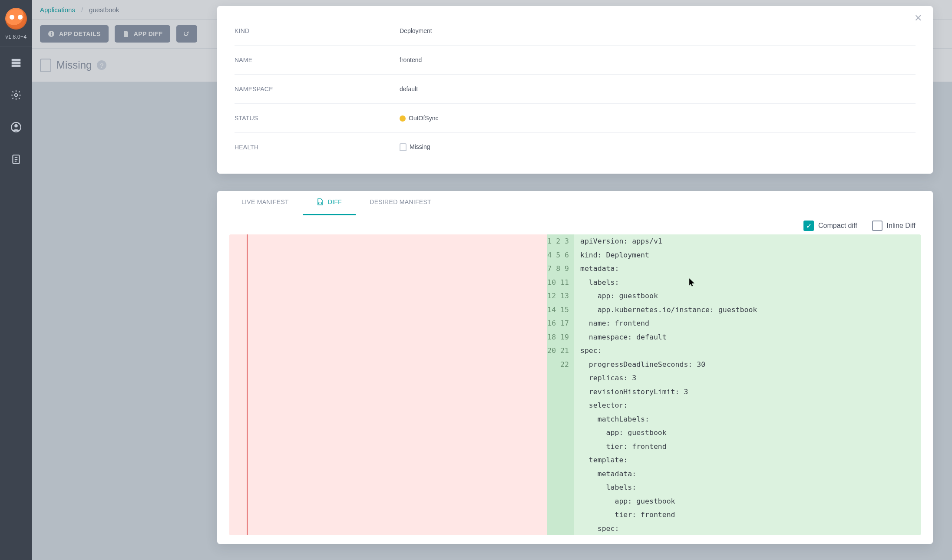 The width and height of the screenshot is (952, 560). I want to click on summary-key: NAMESPACE, so click(317, 89).